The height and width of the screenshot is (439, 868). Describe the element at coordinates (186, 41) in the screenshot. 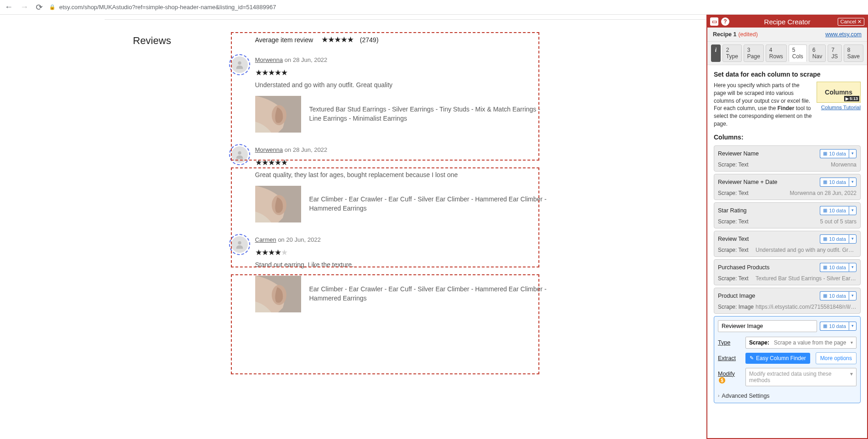

I see `reviews-heading: Reviews` at that location.